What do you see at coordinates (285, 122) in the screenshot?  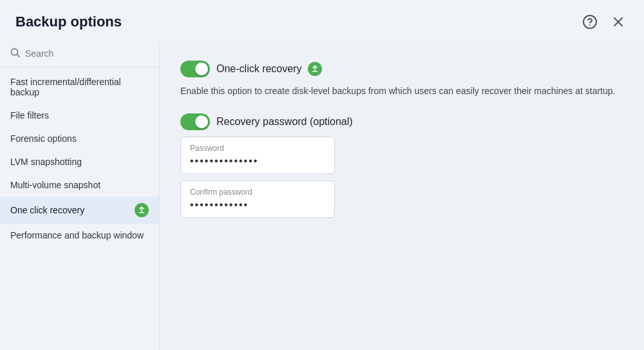 I see `recovery-password-title: Recovery password (optional)` at bounding box center [285, 122].